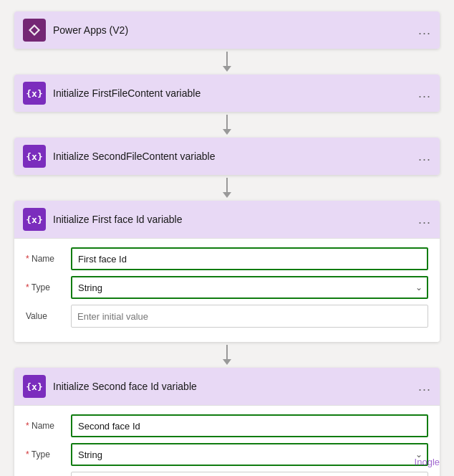  What do you see at coordinates (227, 30) in the screenshot?
I see `power-apps-block: Power Apps (V2) ...` at bounding box center [227, 30].